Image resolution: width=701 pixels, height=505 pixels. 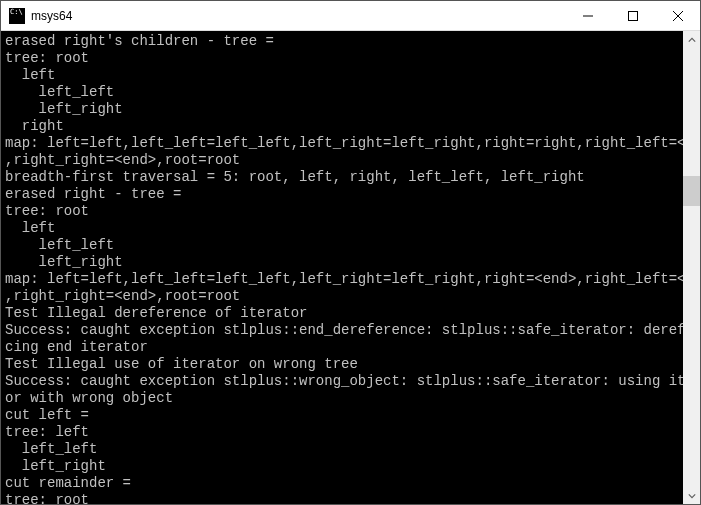 What do you see at coordinates (633, 16) in the screenshot?
I see `maximize-icon` at bounding box center [633, 16].